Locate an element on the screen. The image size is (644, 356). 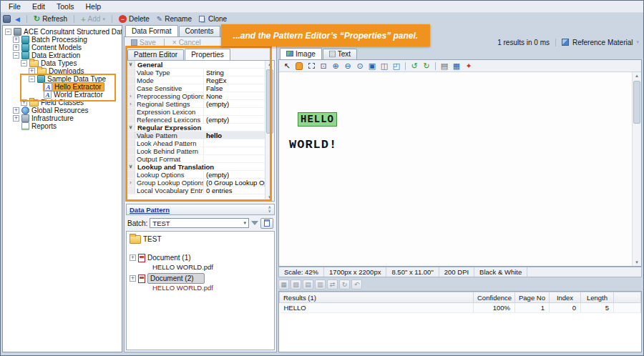
tab-pattern-editor: Pattern Editor is located at coordinates (156, 54).